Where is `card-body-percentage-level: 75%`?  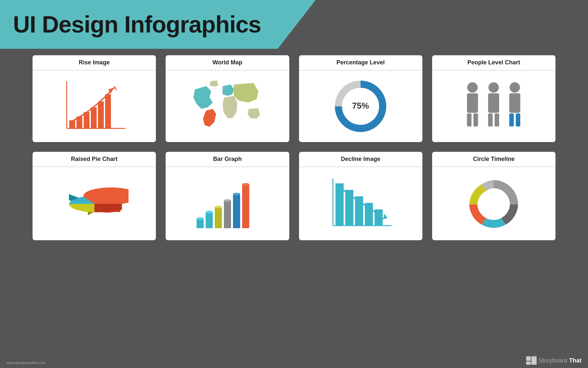 card-body-percentage-level: 75% is located at coordinates (361, 106).